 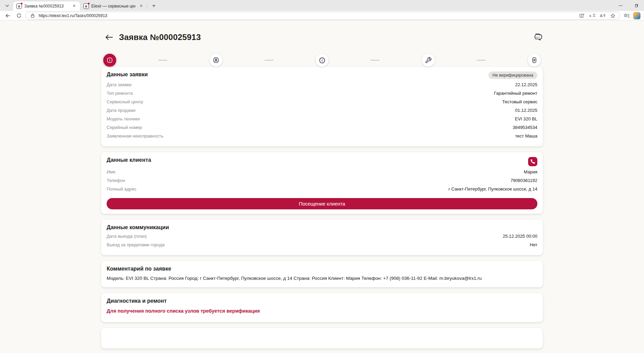 What do you see at coordinates (113, 6) in the screenshot?
I see `tab-background: e Elexir — сервисные центры LEX ×` at bounding box center [113, 6].